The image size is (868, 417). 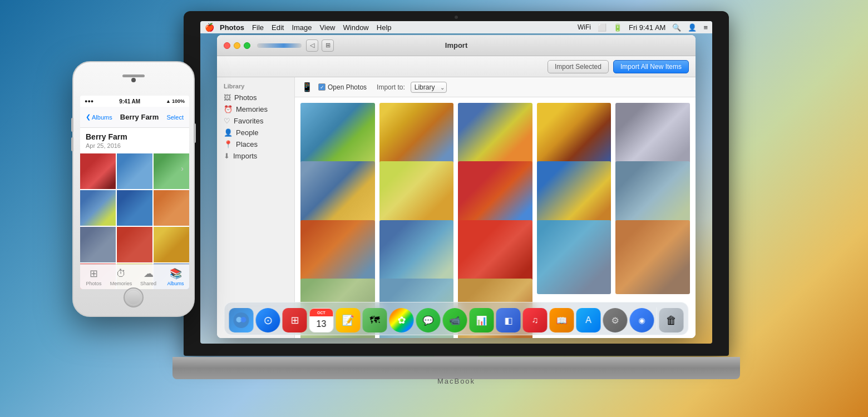 I want to click on zoom-slider, so click(x=279, y=46).